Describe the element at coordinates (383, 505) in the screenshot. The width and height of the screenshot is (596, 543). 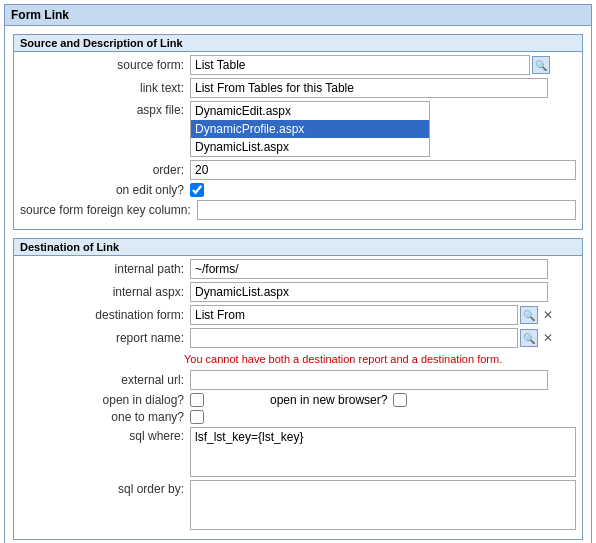
I see `sql-order-field` at that location.